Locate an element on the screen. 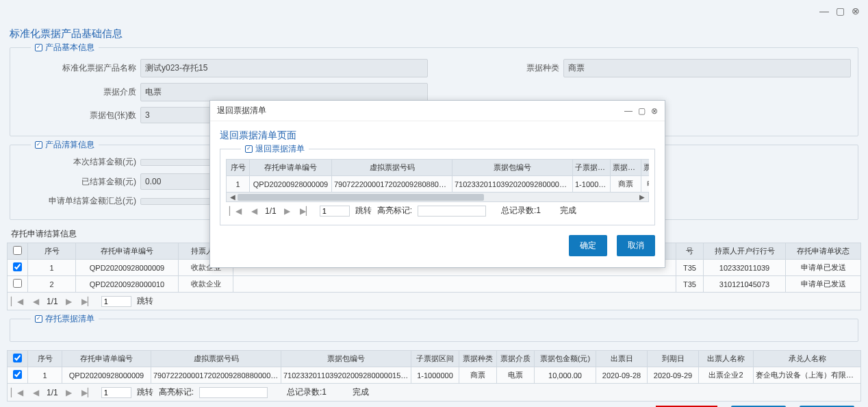 Image resolution: width=868 pixels, height=407 pixels. pager-page: 1/1 is located at coordinates (52, 301).